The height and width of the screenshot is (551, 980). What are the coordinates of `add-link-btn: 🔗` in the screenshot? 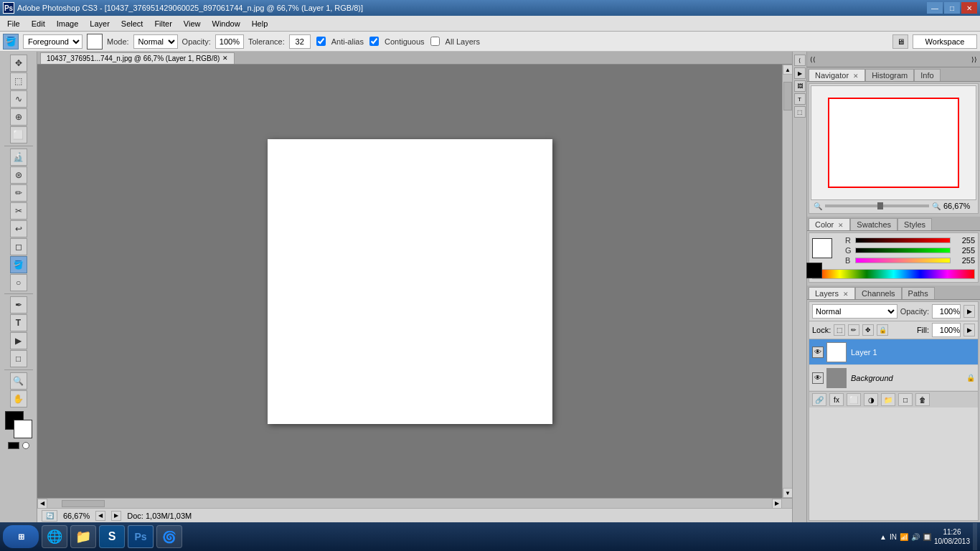 It's located at (819, 400).